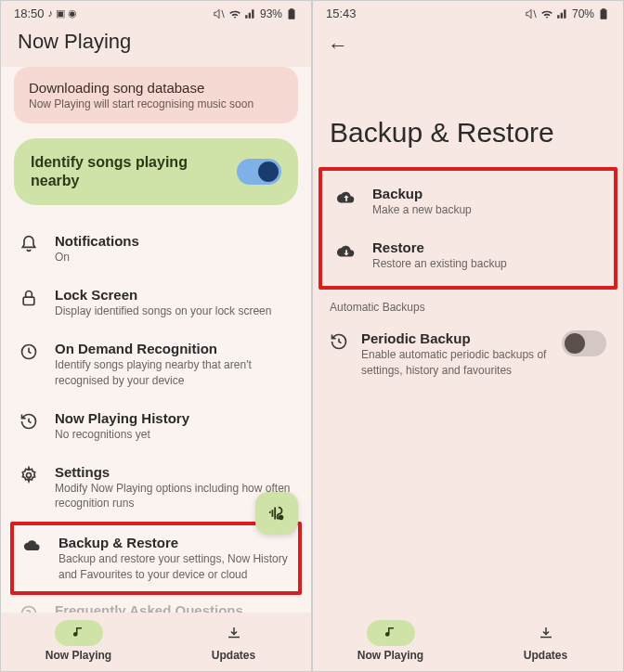 The height and width of the screenshot is (672, 624). What do you see at coordinates (346, 197) in the screenshot?
I see `cloud-upload-icon` at bounding box center [346, 197].